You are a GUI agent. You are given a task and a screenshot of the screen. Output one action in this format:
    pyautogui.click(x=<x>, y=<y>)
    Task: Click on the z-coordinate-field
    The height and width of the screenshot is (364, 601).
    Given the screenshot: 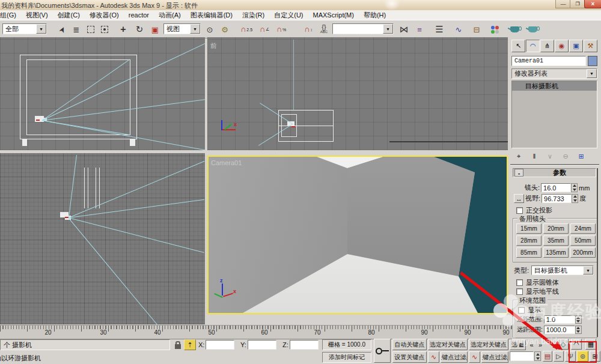 What is the action you would take?
    pyautogui.click(x=304, y=345)
    